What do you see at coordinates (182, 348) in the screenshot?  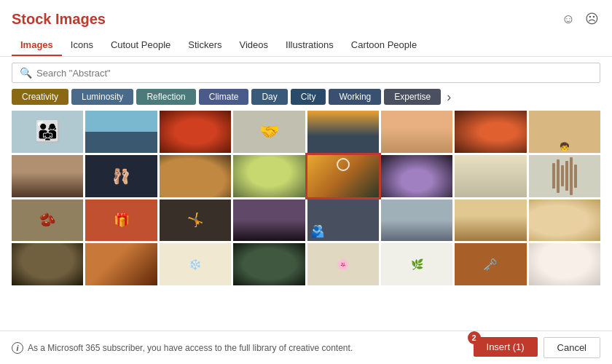 I see `footer-info: i As a Microsoft 365 subscriber, you hav…` at bounding box center [182, 348].